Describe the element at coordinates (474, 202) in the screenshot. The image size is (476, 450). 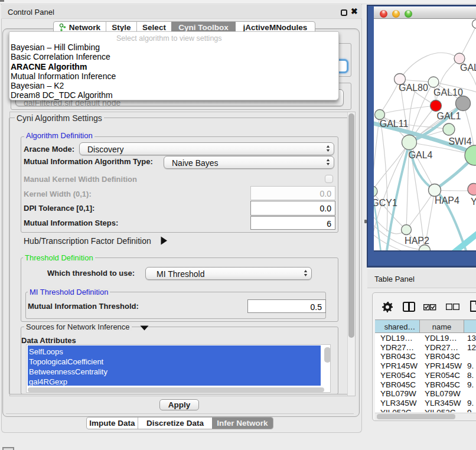
I see `svg-text: YEL` at that location.